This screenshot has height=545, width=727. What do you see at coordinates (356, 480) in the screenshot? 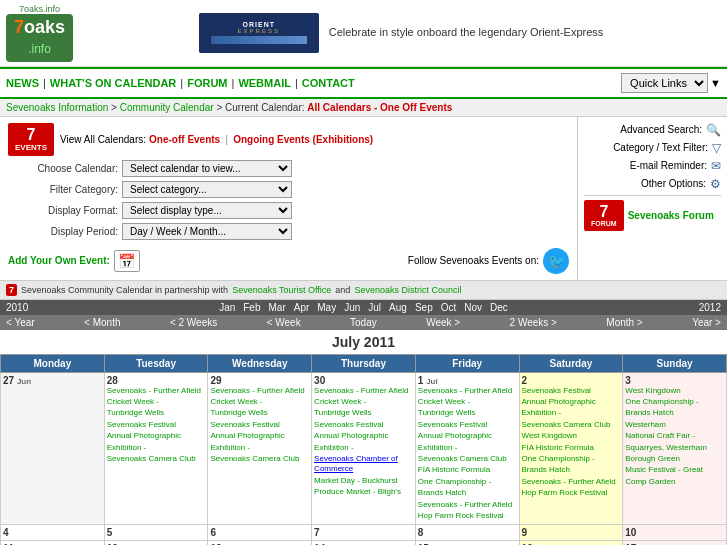
I see `event-link: Market Day - Buckhurst` at bounding box center [356, 480].